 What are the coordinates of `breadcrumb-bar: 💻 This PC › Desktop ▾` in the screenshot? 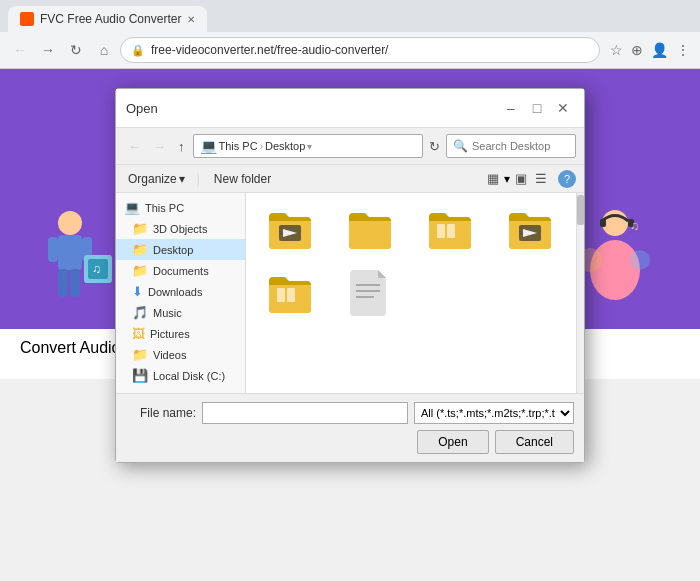 It's located at (308, 146).